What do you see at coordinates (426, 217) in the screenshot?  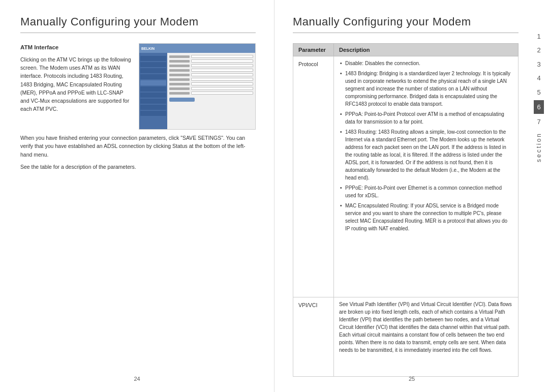 I see `bullet-6: MAC Encapsulated Routing: If your ADSL s…` at bounding box center [426, 217].